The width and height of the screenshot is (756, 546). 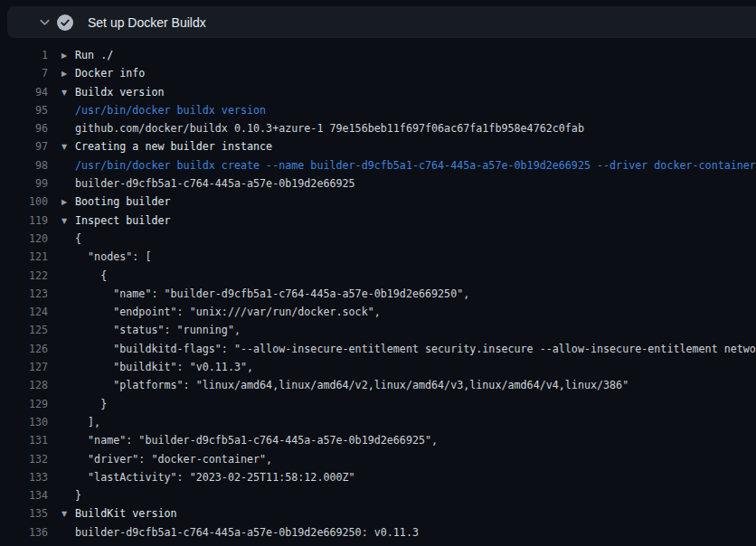 What do you see at coordinates (88, 422) in the screenshot?
I see `log-output-text: ],` at bounding box center [88, 422].